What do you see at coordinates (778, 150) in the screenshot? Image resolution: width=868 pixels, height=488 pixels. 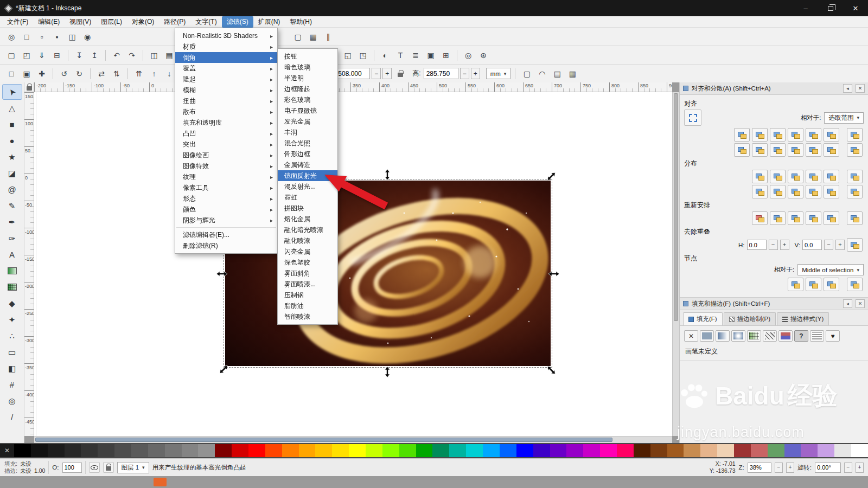 I see `center-horizontal-axis-button` at bounding box center [778, 150].